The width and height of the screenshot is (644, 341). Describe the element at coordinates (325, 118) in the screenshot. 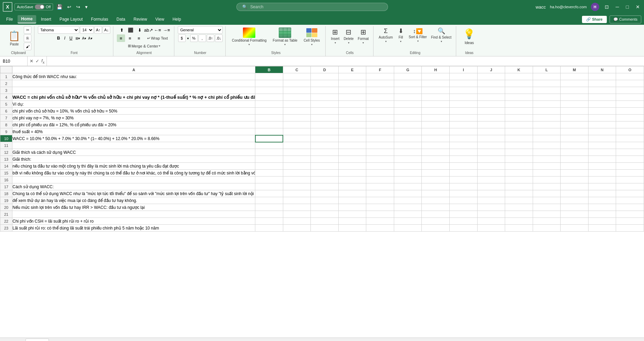

I see `cell-D7` at that location.